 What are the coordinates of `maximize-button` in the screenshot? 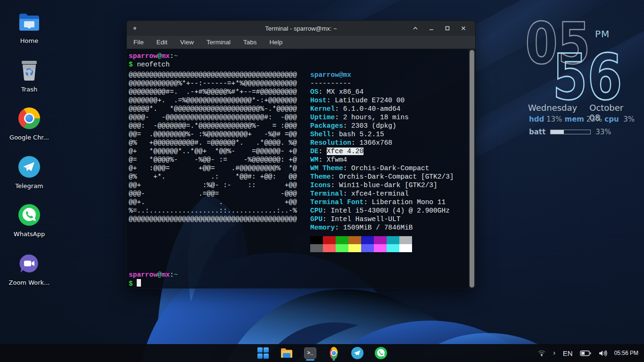 It's located at (447, 28).